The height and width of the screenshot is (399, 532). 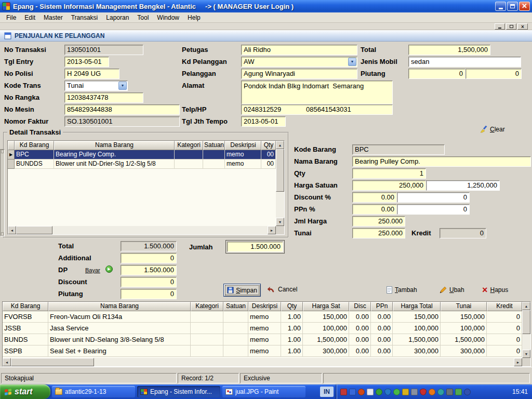 What do you see at coordinates (149, 282) in the screenshot?
I see `totals-discount-field: 0` at bounding box center [149, 282].